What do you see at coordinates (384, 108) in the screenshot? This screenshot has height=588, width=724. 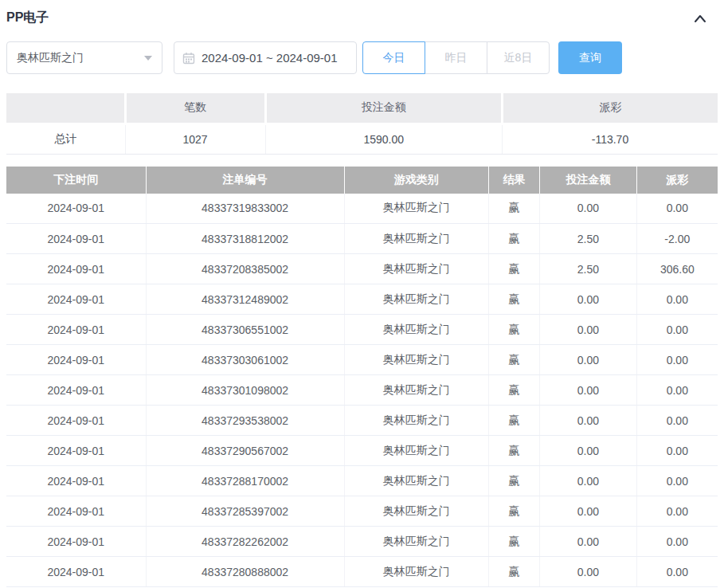 I see `summary-header-bet-amount: 投注金额` at bounding box center [384, 108].